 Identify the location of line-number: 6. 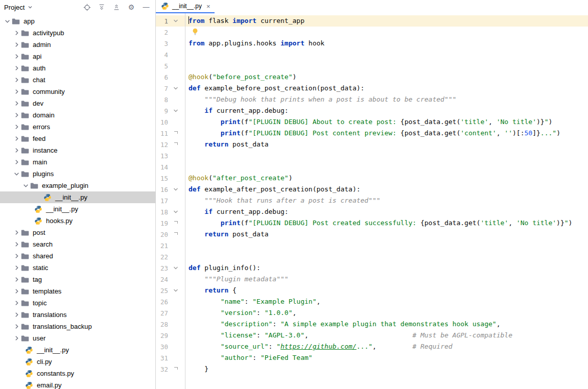
(163, 78).